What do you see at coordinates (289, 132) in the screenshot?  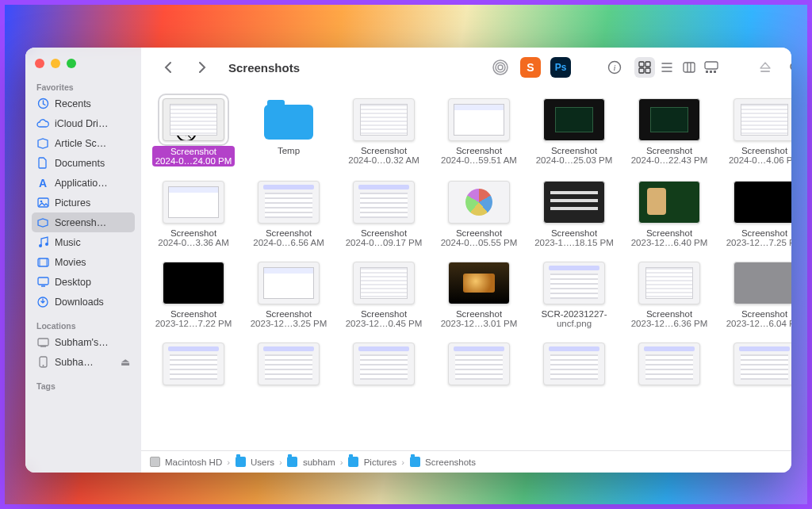 I see `folder-item: Temp` at bounding box center [289, 132].